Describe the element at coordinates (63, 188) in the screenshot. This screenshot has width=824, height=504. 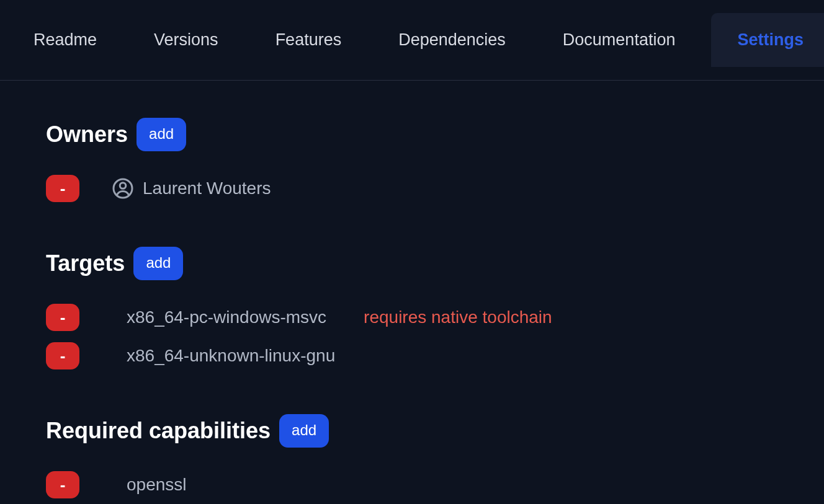
I see `remove-owner-button: -` at that location.